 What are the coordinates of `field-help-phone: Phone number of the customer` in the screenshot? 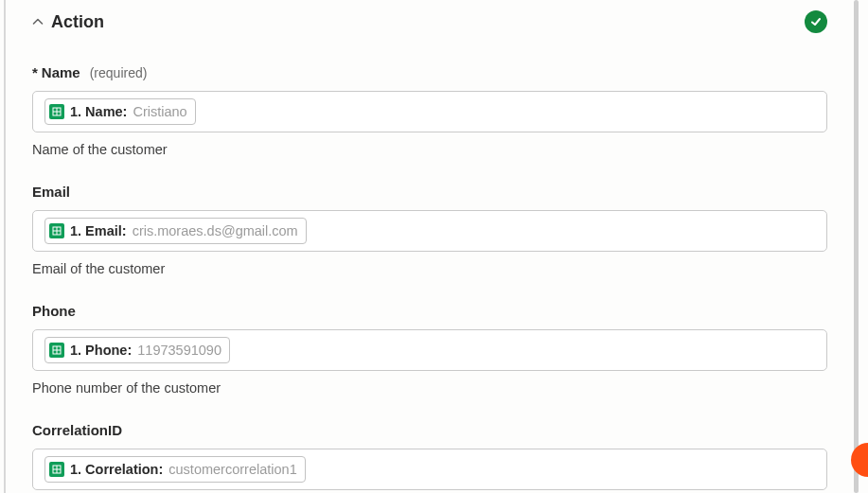 It's located at (430, 388).